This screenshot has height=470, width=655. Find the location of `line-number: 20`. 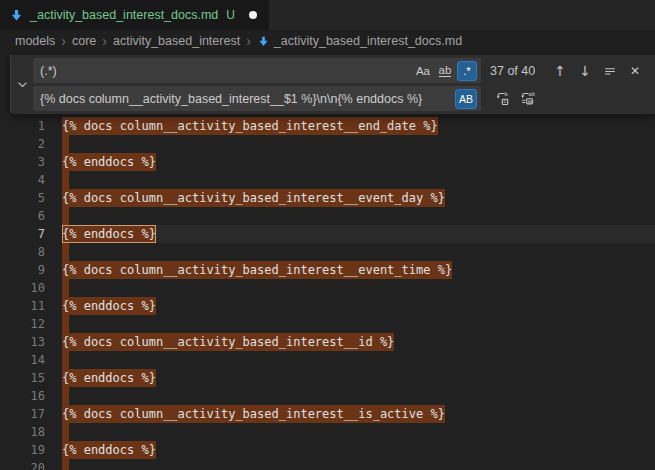

line-number: 20 is located at coordinates (22, 464).